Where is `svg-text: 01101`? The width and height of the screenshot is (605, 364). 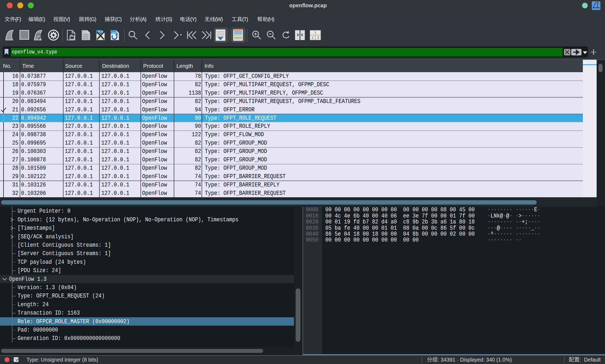
svg-text: 01101 is located at coordinates (86, 37).